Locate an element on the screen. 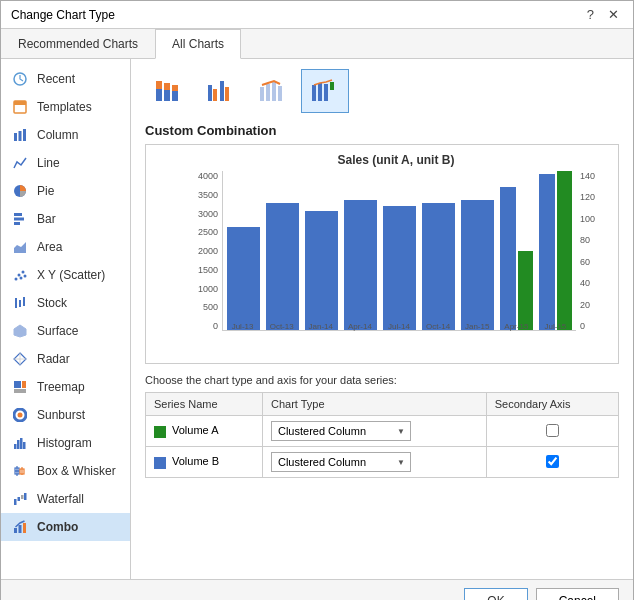  ok-button: OK is located at coordinates (496, 594).